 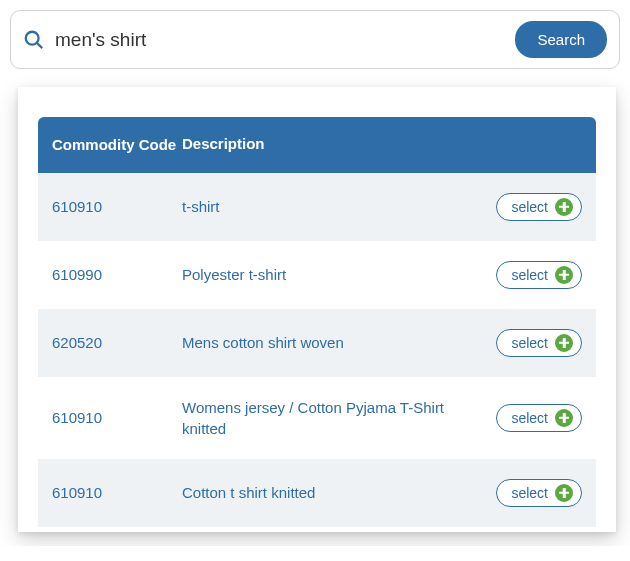 I want to click on commodity-description: Womens jersey / Cotton Pyjama T-Shirt kn…, so click(x=332, y=418).